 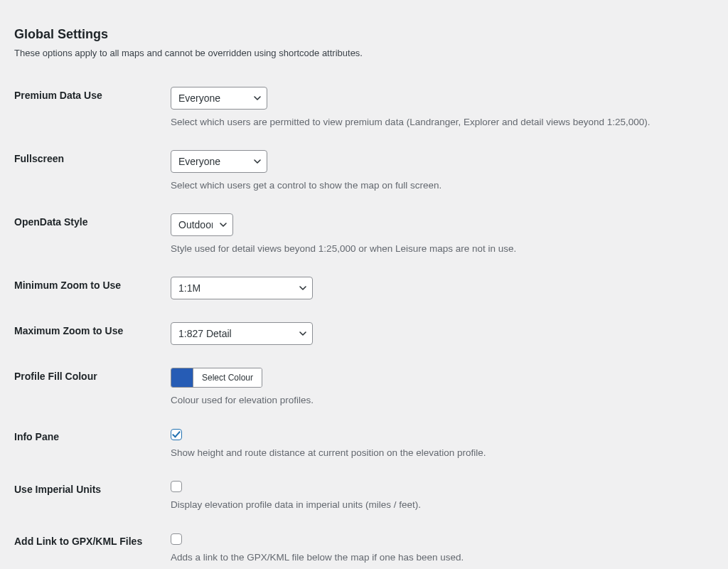 What do you see at coordinates (92, 387) in the screenshot?
I see `profile-fill-label: Profile Fill Colour` at bounding box center [92, 387].